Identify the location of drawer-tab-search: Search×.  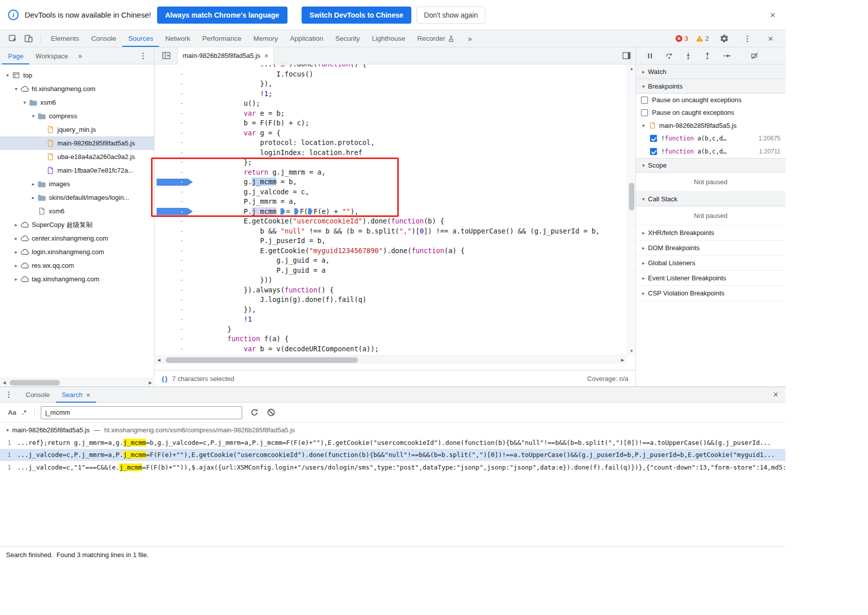
(76, 395).